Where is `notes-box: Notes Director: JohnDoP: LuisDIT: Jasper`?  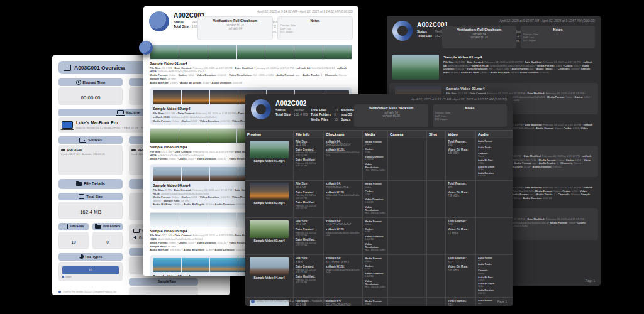
notes-box: Notes Director: JohnDoP: LuisDIT: Jasper is located at coordinates (315, 28).